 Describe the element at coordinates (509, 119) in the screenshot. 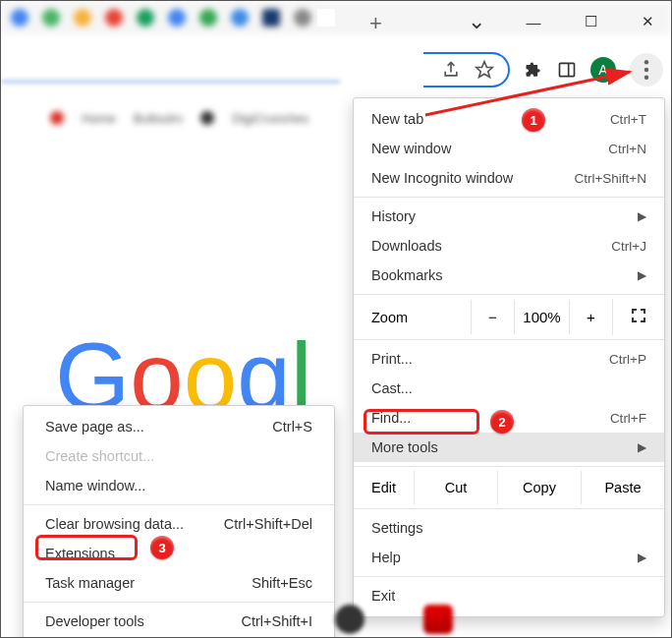

I see `menu-new-tab: New tabCtrl+T` at that location.